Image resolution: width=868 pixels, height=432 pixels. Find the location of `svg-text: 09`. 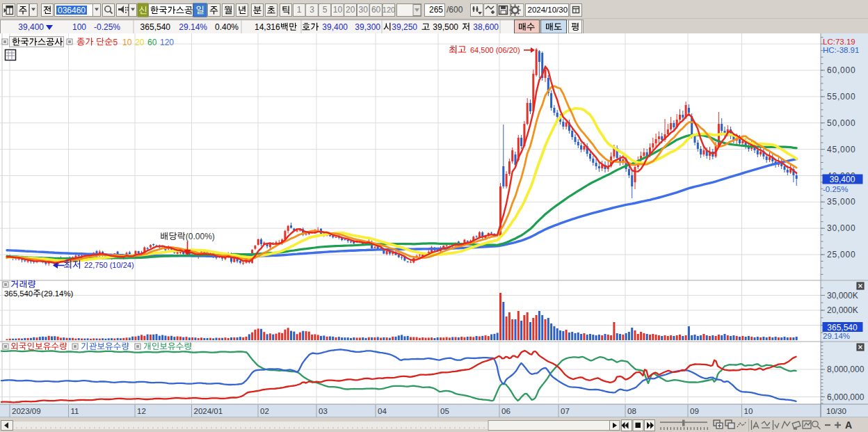

svg-text: 09 is located at coordinates (694, 411).